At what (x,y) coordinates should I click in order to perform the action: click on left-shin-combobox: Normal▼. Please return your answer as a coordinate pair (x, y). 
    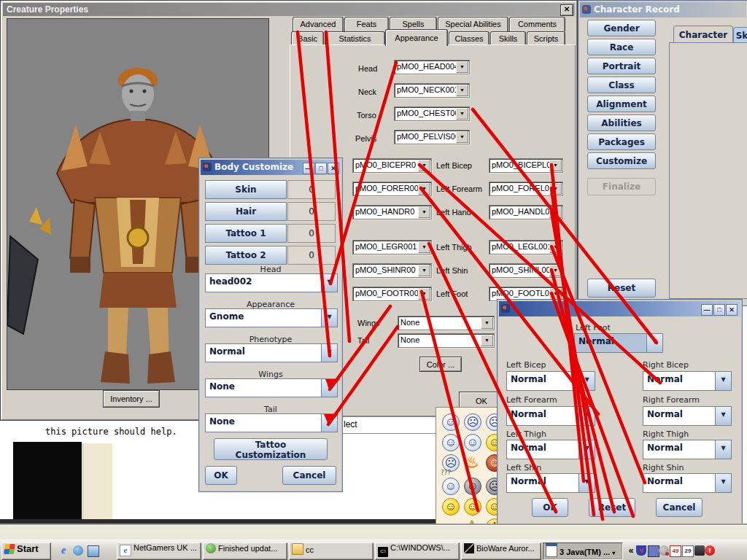
    Looking at the image, I should click on (551, 483).